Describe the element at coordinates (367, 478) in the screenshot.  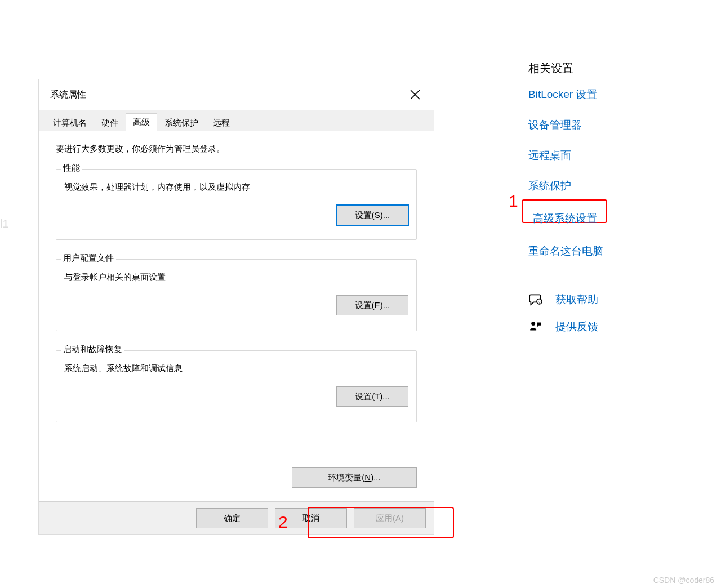
I see `env-btn-letter: N` at that location.